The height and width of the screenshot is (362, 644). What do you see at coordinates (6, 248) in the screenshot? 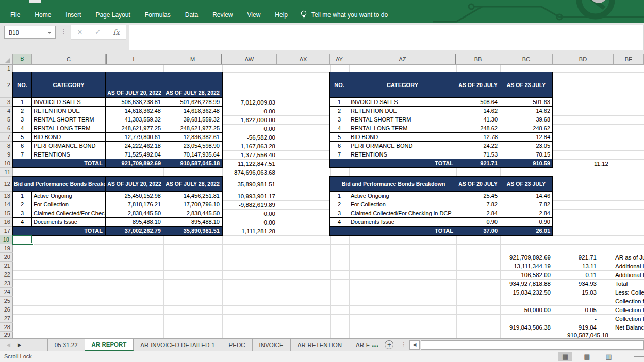
I see `row-header-19: 19` at bounding box center [6, 248].